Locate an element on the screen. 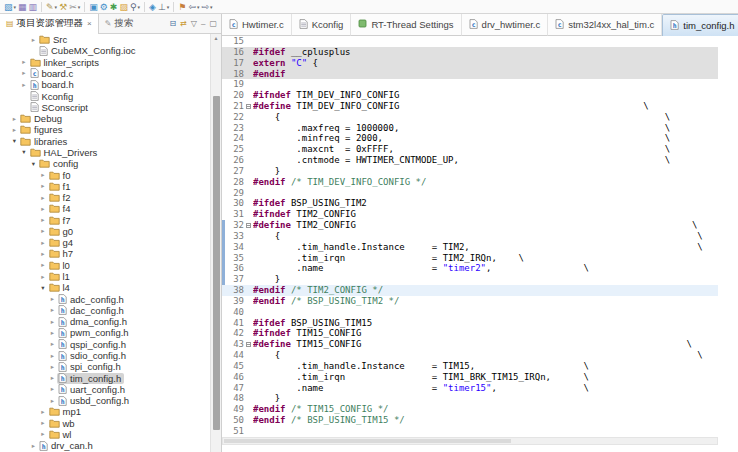 The width and height of the screenshot is (738, 452). code-text: #ifndef TIM_DEV_INFO_CONFIG is located at coordinates (486, 96).